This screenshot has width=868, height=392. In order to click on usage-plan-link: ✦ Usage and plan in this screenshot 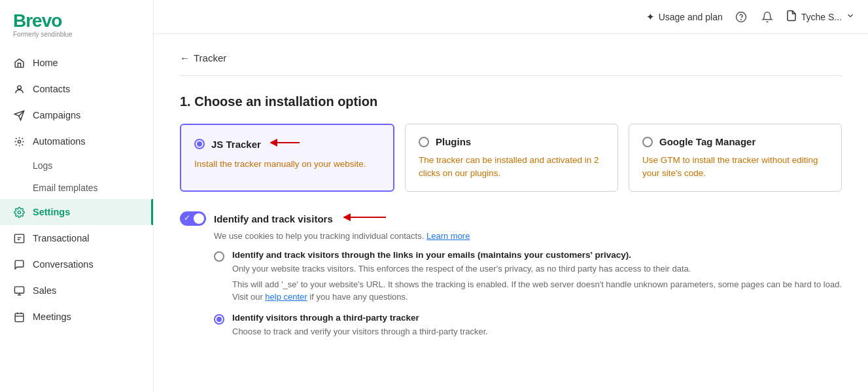, I will do `click(684, 17)`.